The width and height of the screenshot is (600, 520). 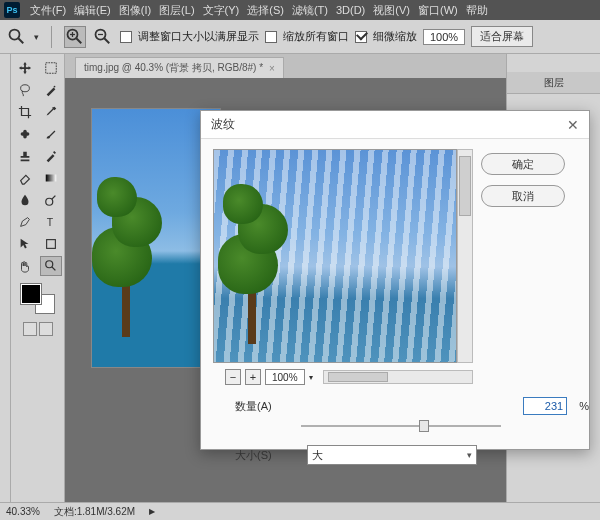 What do you see at coordinates (350, 10) in the screenshot?
I see `menu-3d: 3D(D)` at bounding box center [350, 10].